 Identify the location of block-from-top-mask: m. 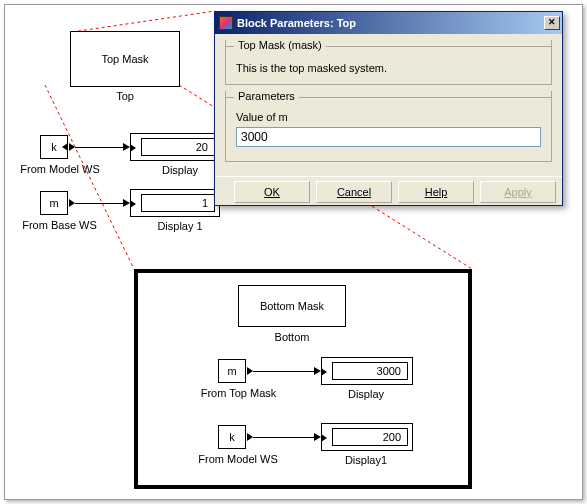
(232, 371).